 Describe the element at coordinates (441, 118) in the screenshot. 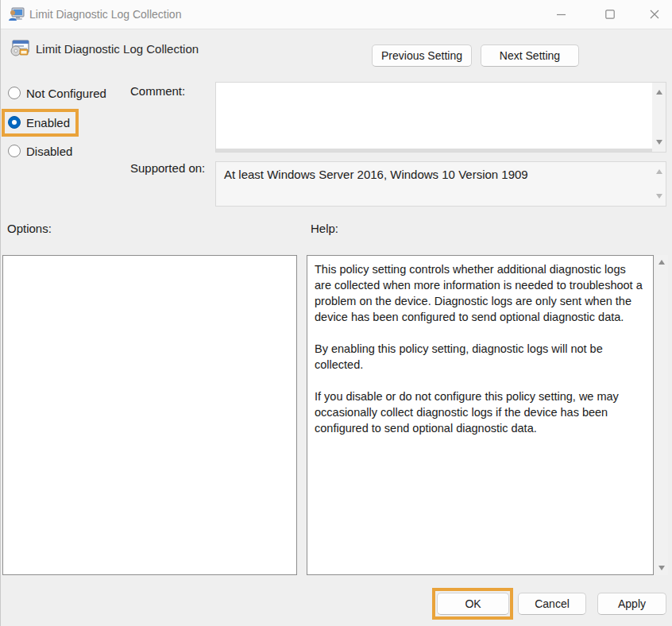

I see `comment-input` at that location.